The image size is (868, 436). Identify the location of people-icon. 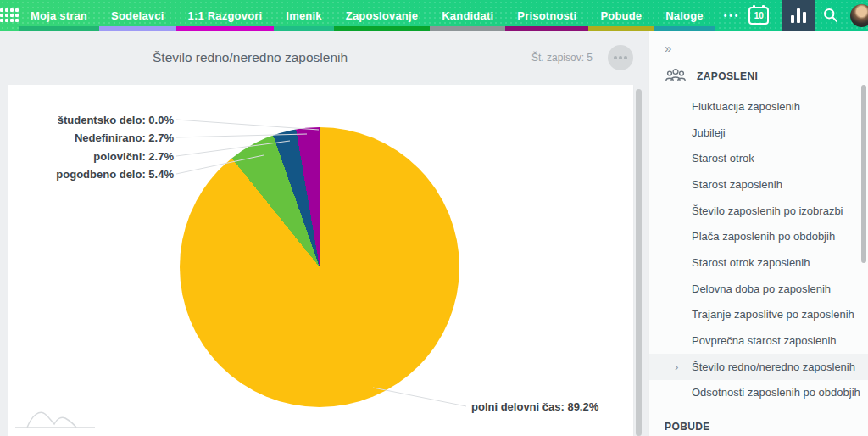
(676, 76).